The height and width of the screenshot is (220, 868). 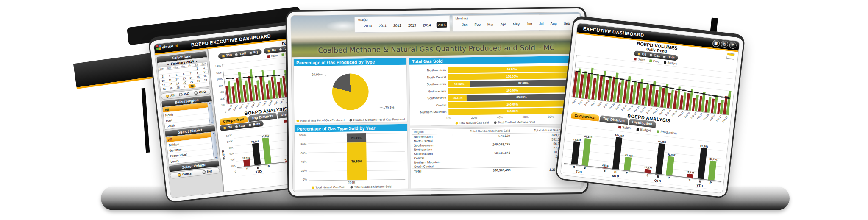 What do you see at coordinates (690, 180) in the screenshot?
I see `bar-key-label: S` at bounding box center [690, 180].